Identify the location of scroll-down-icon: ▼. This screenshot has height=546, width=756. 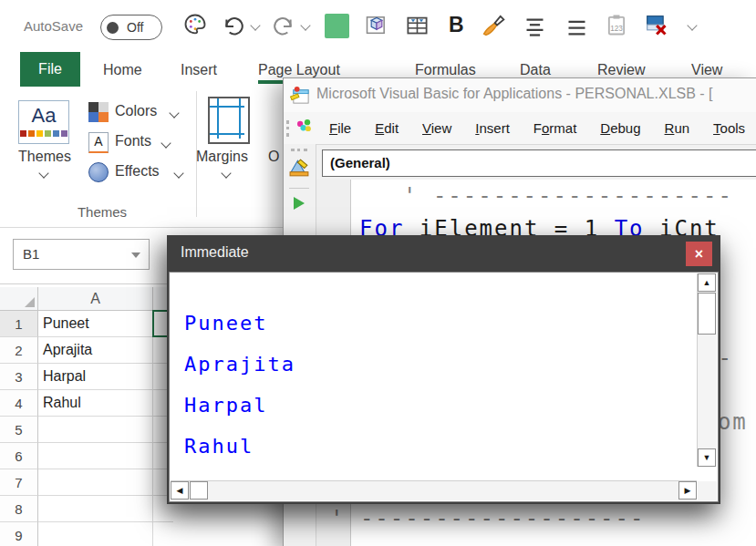
(707, 458).